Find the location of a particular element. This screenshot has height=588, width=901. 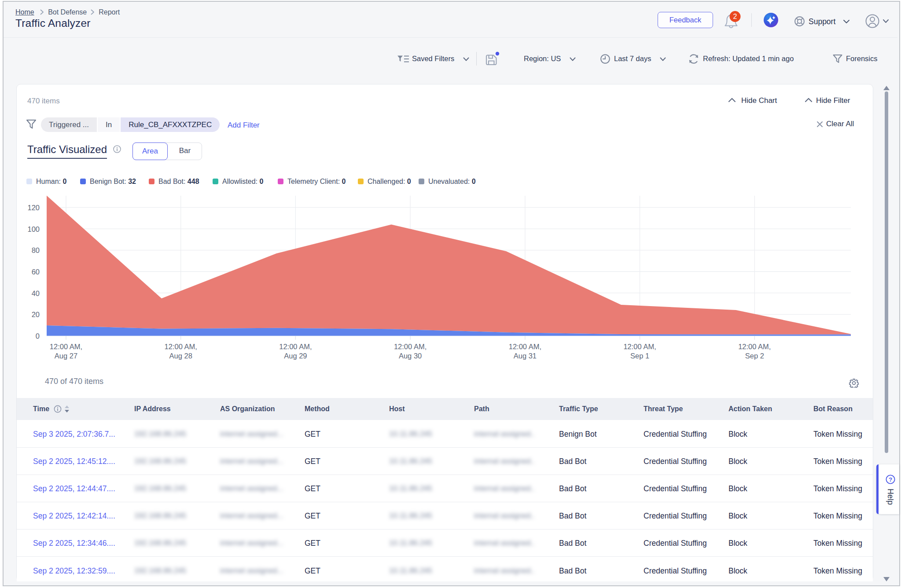

svg-text: 0 is located at coordinates (38, 336).